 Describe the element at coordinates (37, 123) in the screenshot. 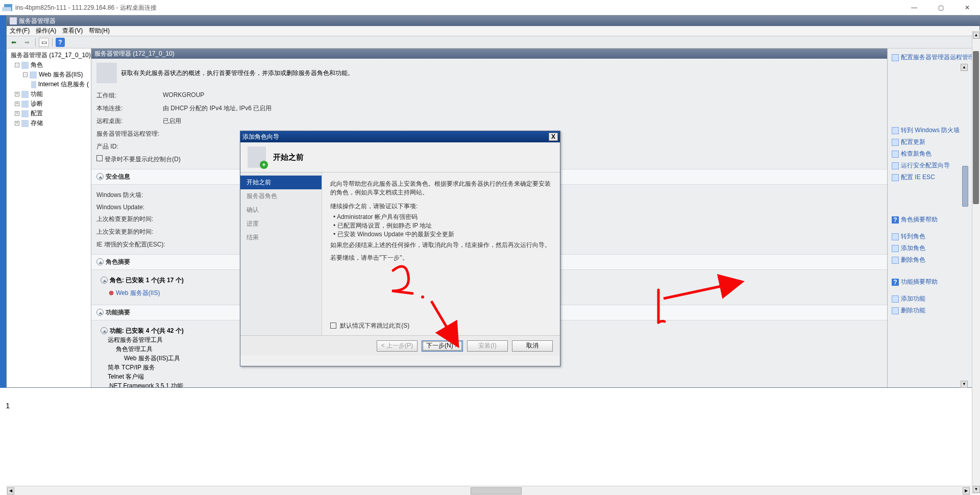

I see `tree-storage: 存储` at that location.